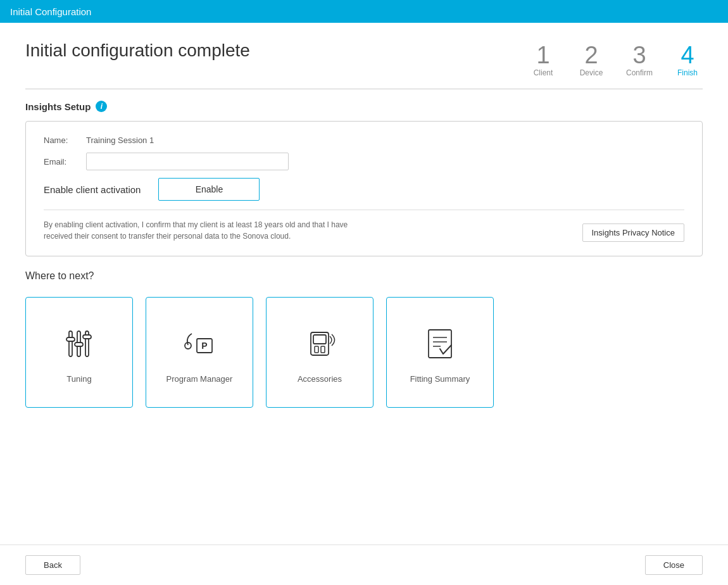  Describe the element at coordinates (440, 352) in the screenshot. I see `fitting-summary-card: Fitting Summary` at that location.